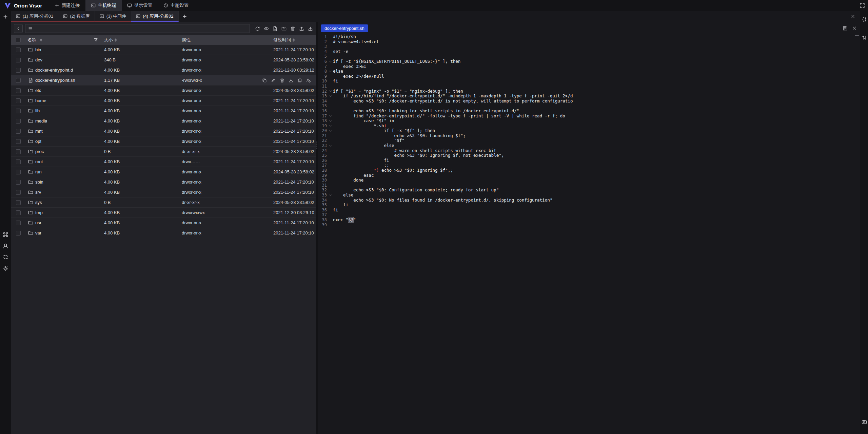  I want to click on transfer-icon, so click(5, 257).